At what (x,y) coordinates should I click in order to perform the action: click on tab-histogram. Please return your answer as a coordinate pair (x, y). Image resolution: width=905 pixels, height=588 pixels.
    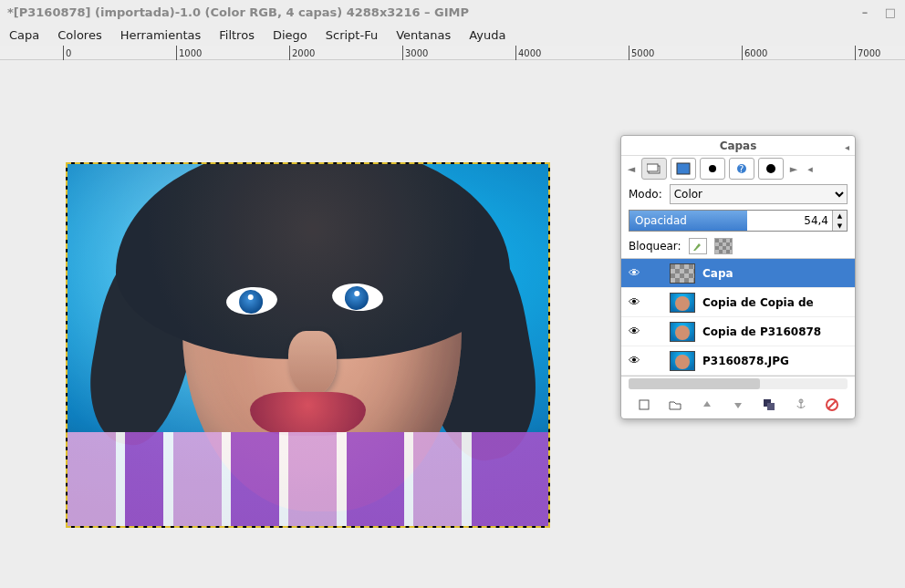
    Looking at the image, I should click on (771, 169).